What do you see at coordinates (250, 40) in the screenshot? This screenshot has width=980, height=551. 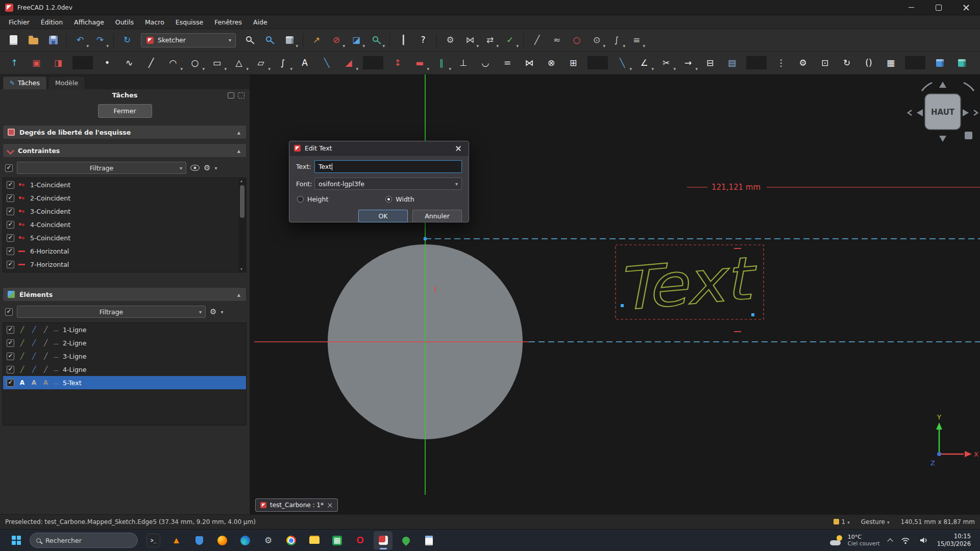 I see `fit-all-icon` at bounding box center [250, 40].